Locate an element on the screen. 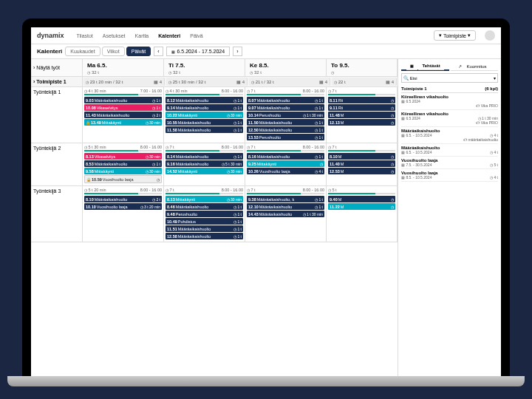 Image resolution: width=532 pixels, height=399 pixels. date-range-input: 6.5.2024 - 17.5.2024 is located at coordinates (198, 52).